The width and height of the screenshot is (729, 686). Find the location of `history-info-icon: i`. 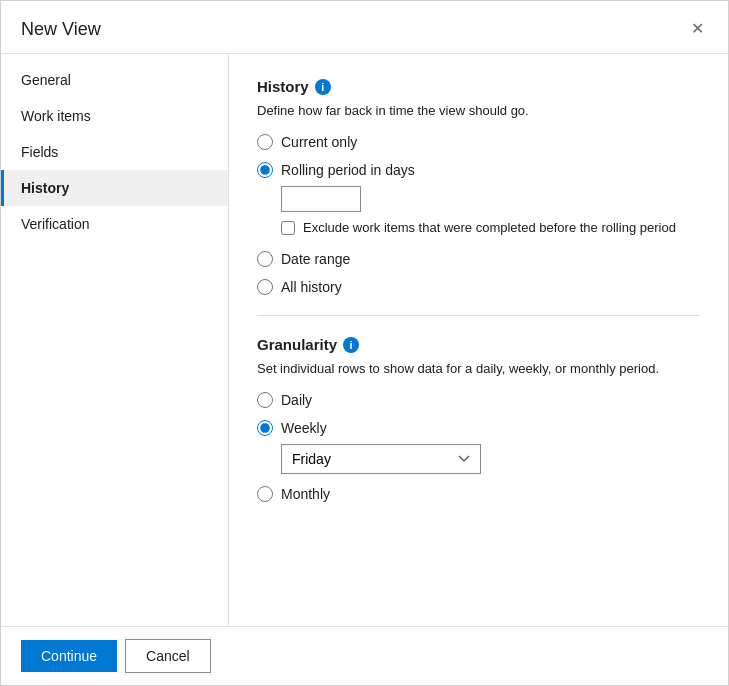

history-info-icon: i is located at coordinates (323, 87).